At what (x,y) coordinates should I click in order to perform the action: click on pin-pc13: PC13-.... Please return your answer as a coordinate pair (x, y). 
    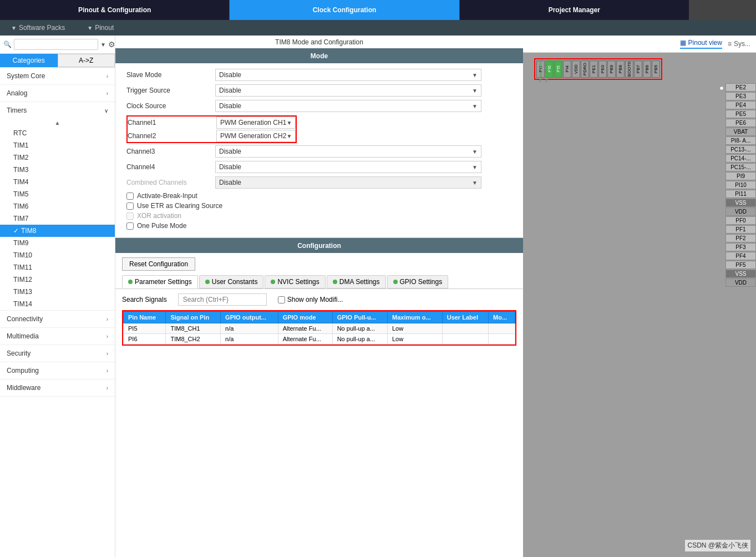
    Looking at the image, I should click on (741, 150).